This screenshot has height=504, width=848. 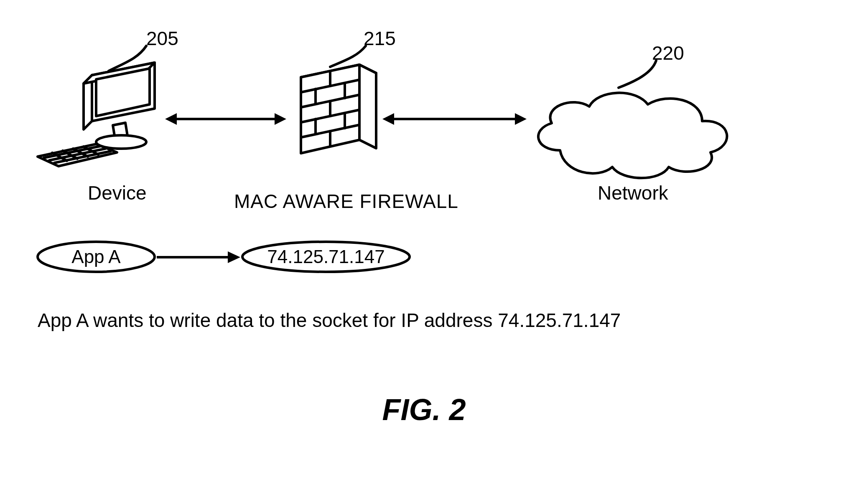 I want to click on node-app: App A, so click(x=96, y=257).